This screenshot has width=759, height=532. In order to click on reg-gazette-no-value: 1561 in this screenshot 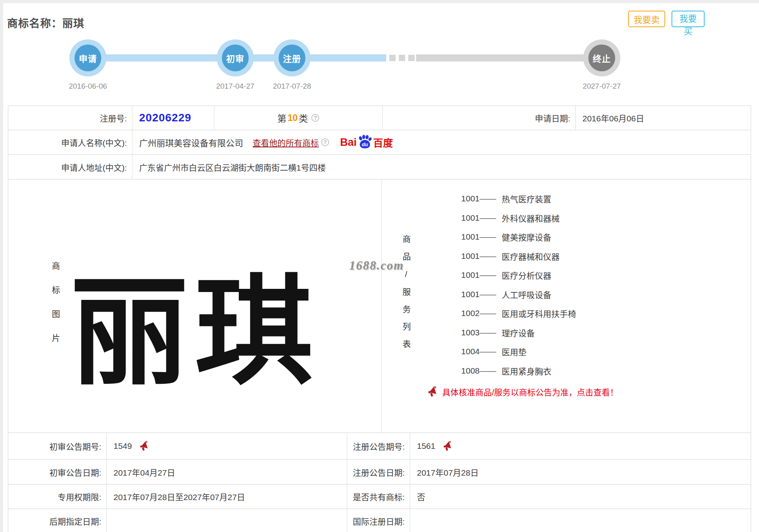, I will do `click(426, 446)`.